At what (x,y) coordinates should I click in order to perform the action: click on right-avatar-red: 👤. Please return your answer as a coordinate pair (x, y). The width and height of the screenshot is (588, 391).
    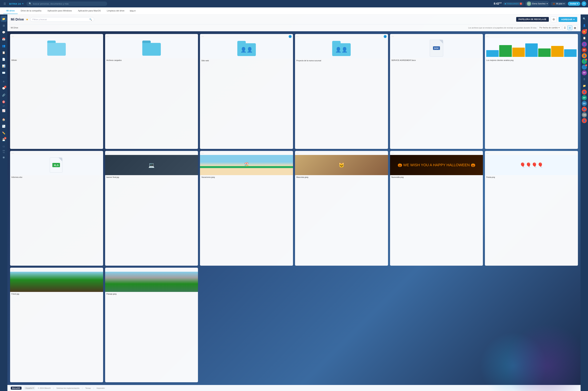
    Looking at the image, I should click on (584, 92).